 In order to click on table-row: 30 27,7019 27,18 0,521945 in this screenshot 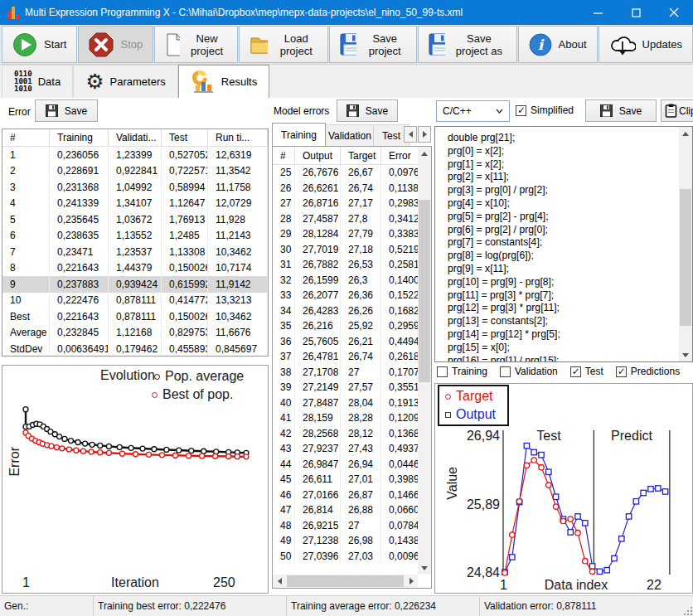, I will do `click(346, 250)`.